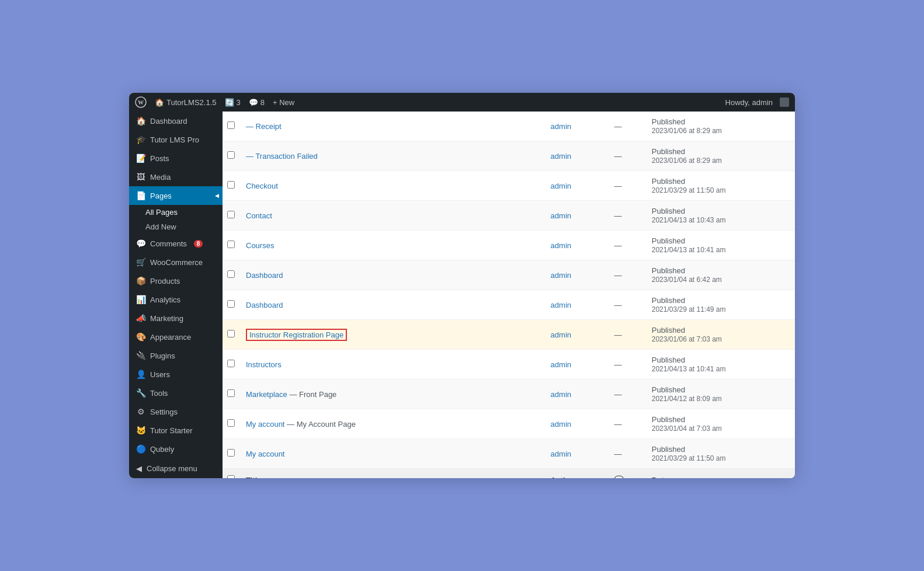  What do you see at coordinates (176, 121) in the screenshot?
I see `sidebar-item-dashboard: 🏠 Dashboard` at bounding box center [176, 121].